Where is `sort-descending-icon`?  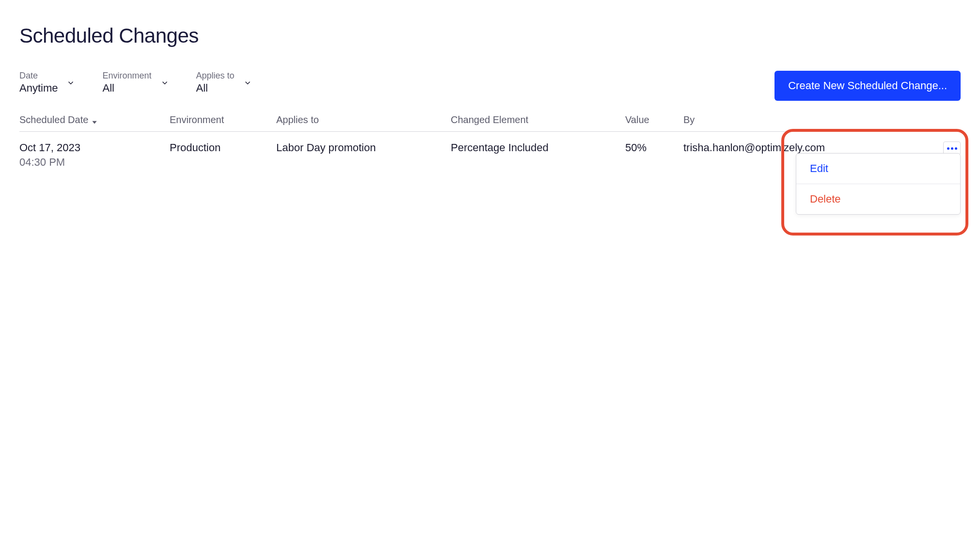 sort-descending-icon is located at coordinates (95, 120).